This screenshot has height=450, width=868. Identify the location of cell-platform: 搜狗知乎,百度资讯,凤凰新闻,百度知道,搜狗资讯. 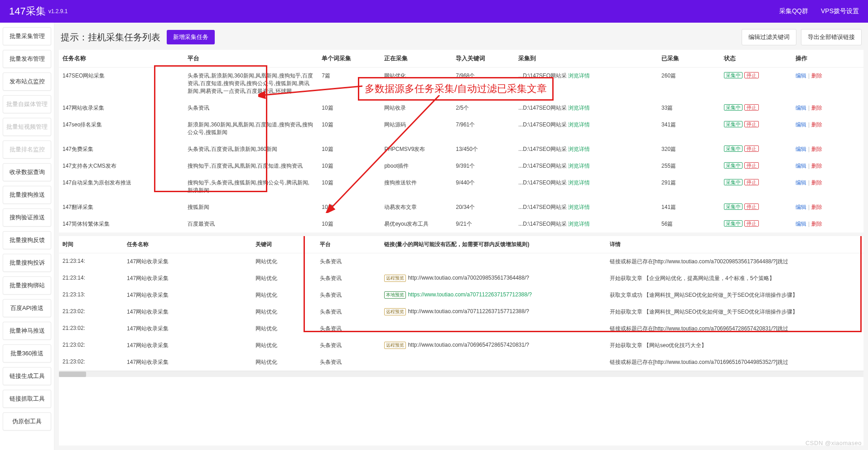
(251, 166).